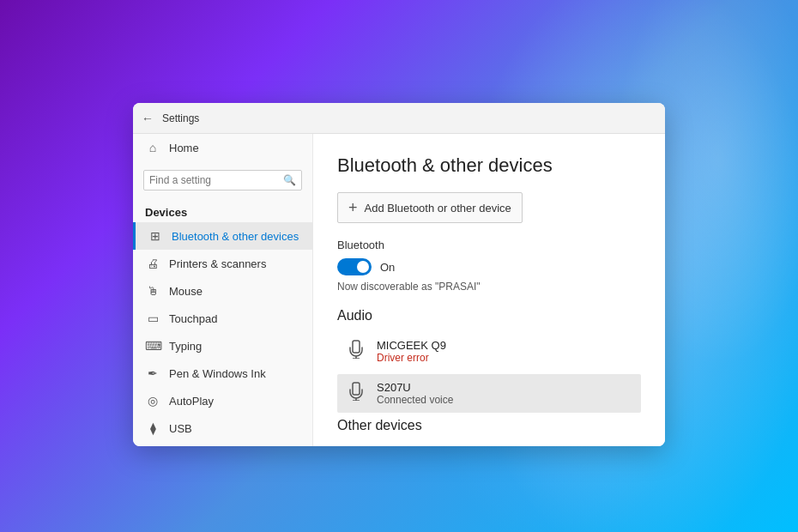 This screenshot has width=798, height=532. What do you see at coordinates (223, 209) in the screenshot?
I see `sidebar-section-label: Devices` at bounding box center [223, 209].